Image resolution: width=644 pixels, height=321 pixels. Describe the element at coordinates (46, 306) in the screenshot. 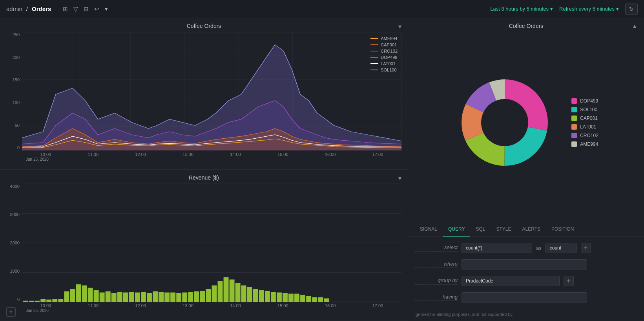

I see `x-label-rev-1000: 10:00` at that location.